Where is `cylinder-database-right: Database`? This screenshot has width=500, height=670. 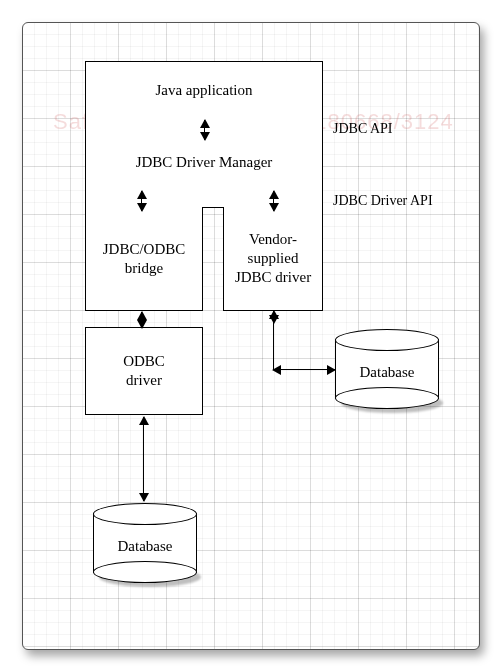
cylinder-database-right: Database is located at coordinates (387, 369).